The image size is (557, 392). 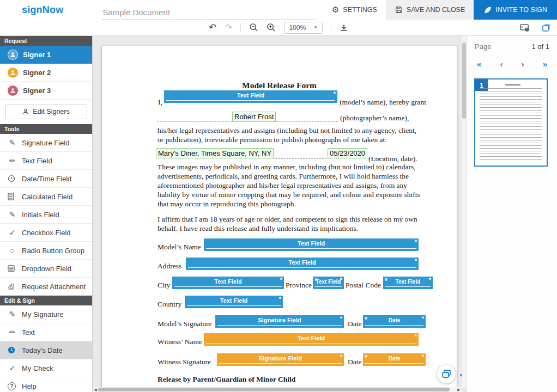 What do you see at coordinates (12, 179) in the screenshot?
I see `clock-icon` at bounding box center [12, 179].